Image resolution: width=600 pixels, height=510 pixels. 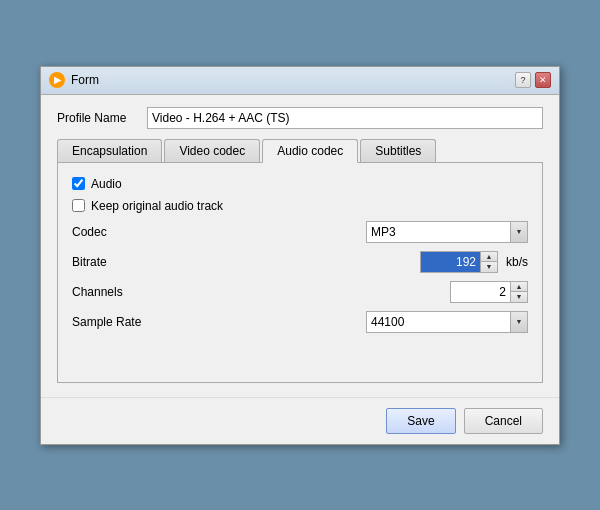 I want to click on title-bar-buttons: ? ✕, so click(x=533, y=80).